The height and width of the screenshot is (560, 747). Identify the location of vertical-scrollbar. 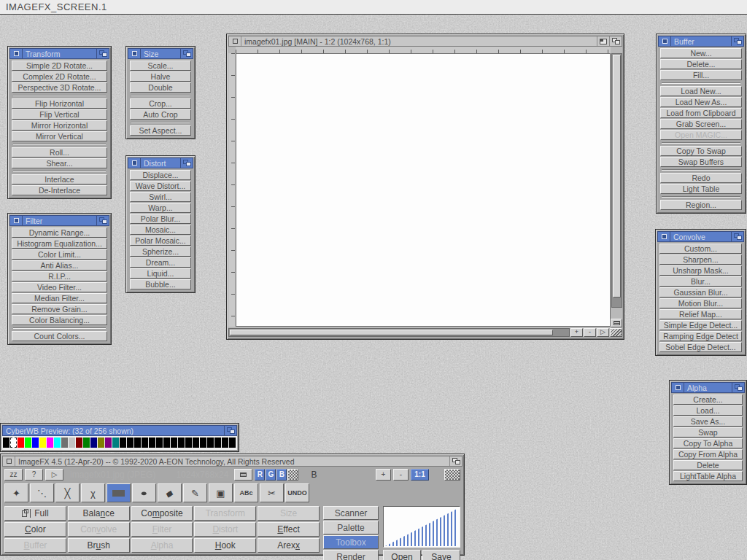
(617, 181).